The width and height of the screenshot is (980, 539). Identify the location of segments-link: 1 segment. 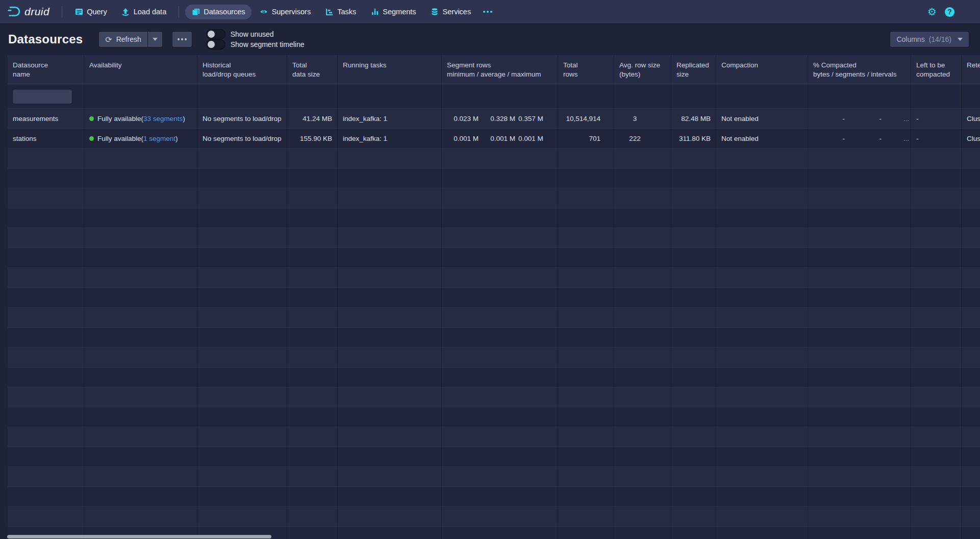
(159, 139).